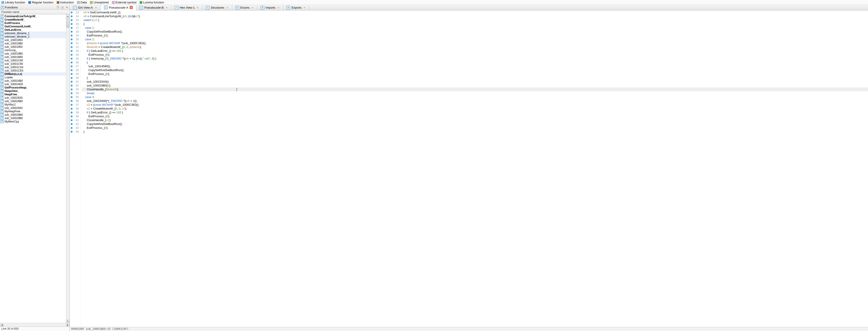 The image size is (868, 331). I want to click on function-row: fsub_10002630, so click(33, 98).